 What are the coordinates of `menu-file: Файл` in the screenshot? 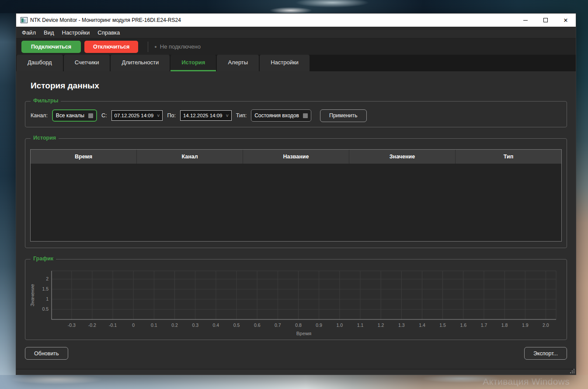 It's located at (29, 32).